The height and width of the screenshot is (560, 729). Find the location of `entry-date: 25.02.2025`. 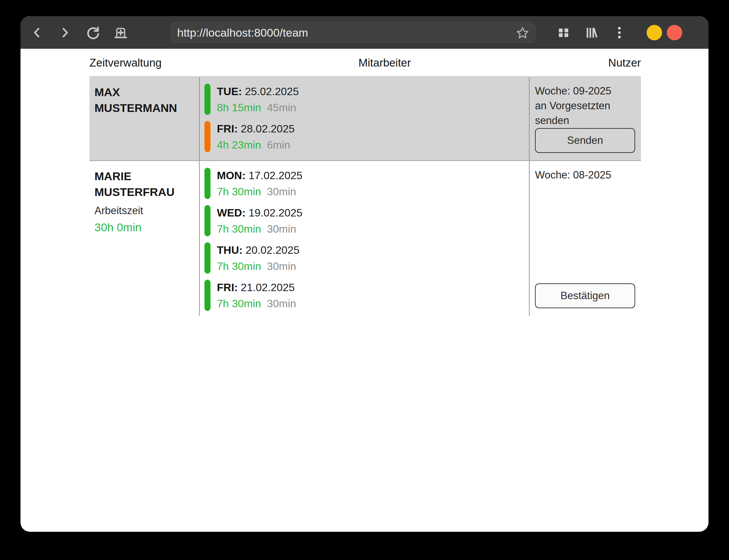

entry-date: 25.02.2025 is located at coordinates (272, 91).